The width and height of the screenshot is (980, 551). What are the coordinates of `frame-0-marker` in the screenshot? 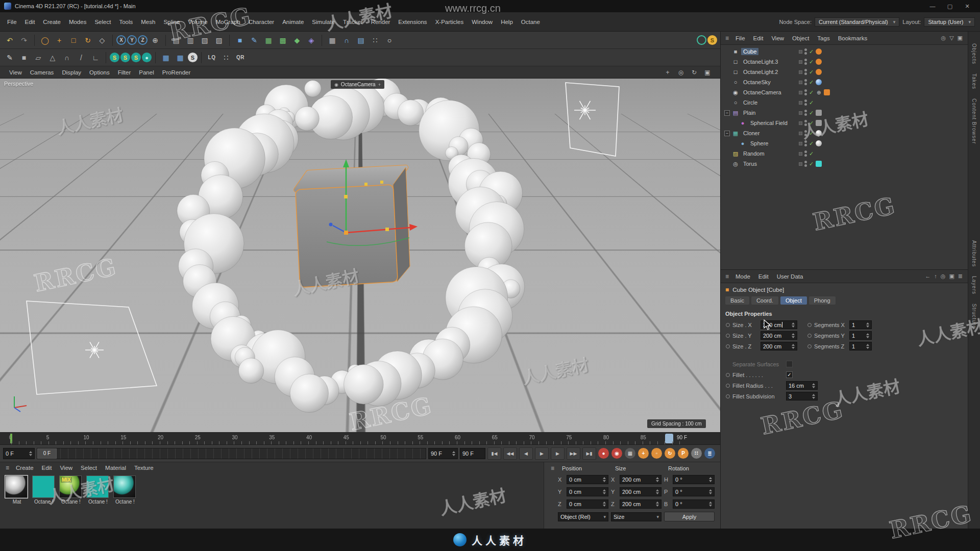 It's located at (11, 439).